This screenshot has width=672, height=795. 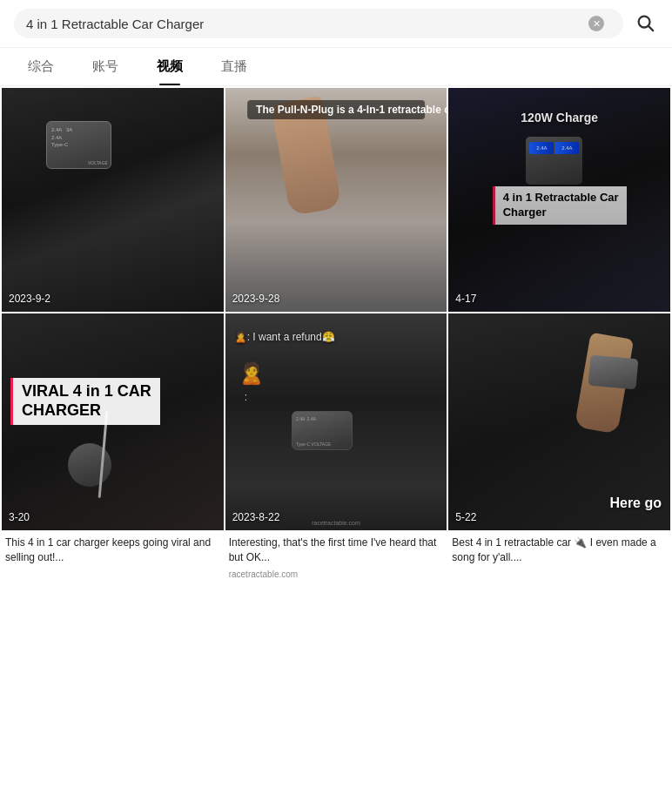 I want to click on video-card-3: 120W Charge 2.4A 2.4A 4 in 1 Retractable…, so click(x=559, y=200).